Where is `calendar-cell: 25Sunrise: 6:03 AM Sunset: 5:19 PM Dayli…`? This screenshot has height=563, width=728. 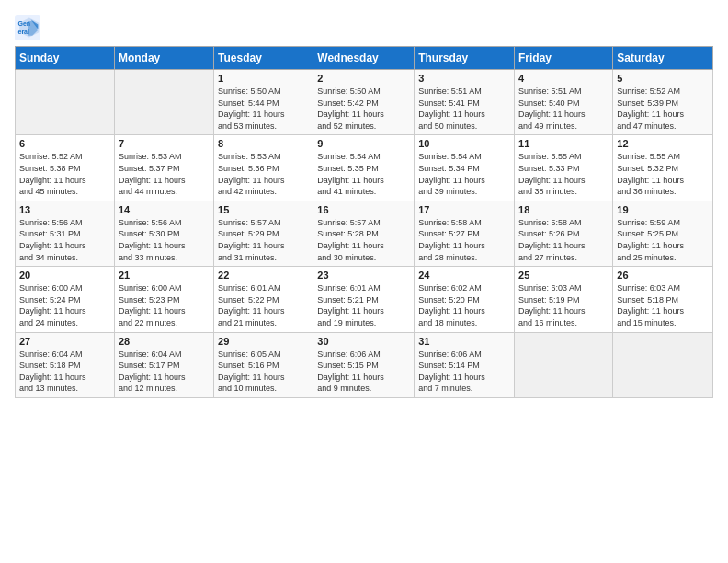 calendar-cell: 25Sunrise: 6:03 AM Sunset: 5:19 PM Dayli… is located at coordinates (564, 300).